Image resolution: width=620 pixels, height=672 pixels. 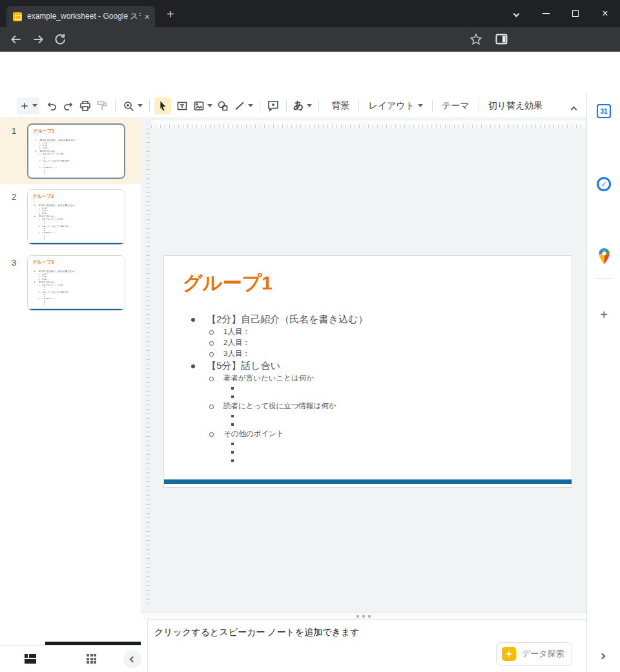 I want to click on undo-button, so click(x=52, y=106).